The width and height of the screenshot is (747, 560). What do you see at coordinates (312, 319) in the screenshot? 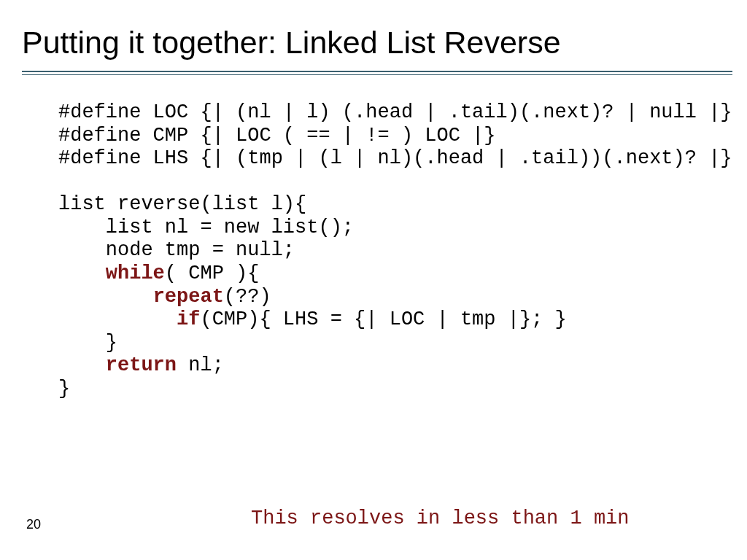
I see `code-line-10: if(CMP){ LHS = {| LOC | tmp |}; }` at bounding box center [312, 319].